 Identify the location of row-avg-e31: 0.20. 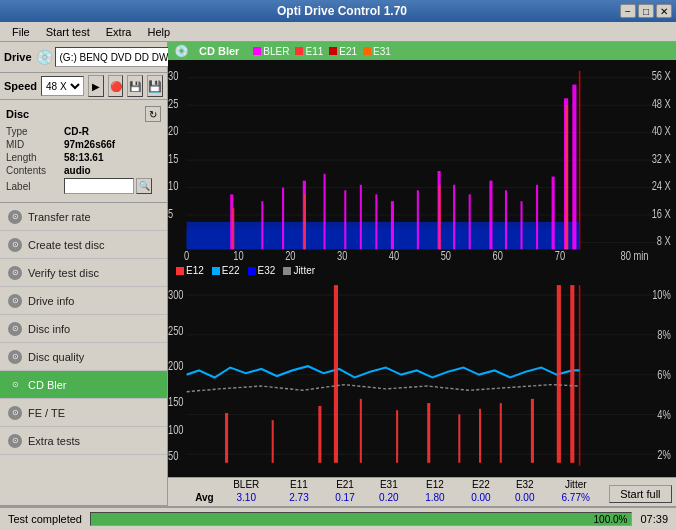
(389, 498).